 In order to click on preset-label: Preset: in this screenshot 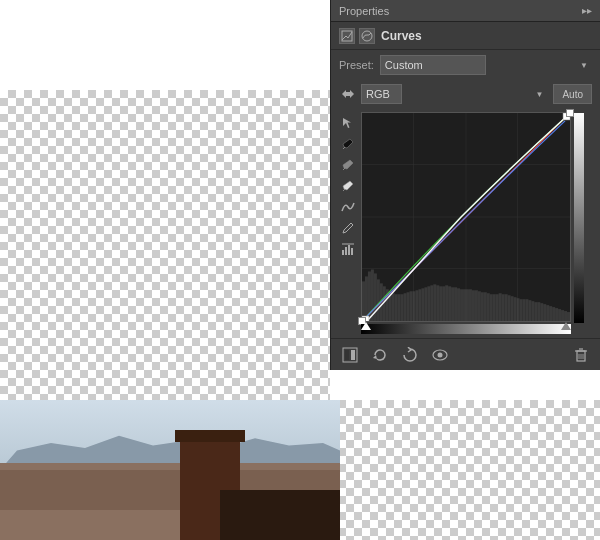, I will do `click(356, 65)`.